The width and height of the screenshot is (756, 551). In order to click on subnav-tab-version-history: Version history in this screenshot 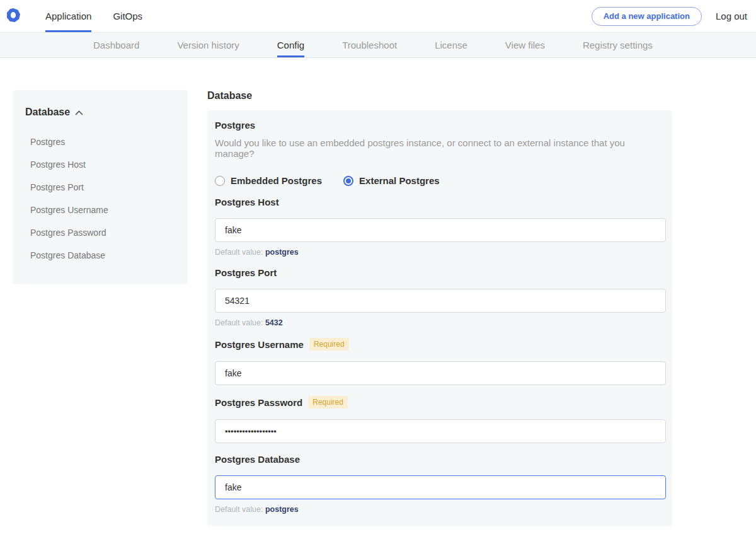, I will do `click(208, 45)`.